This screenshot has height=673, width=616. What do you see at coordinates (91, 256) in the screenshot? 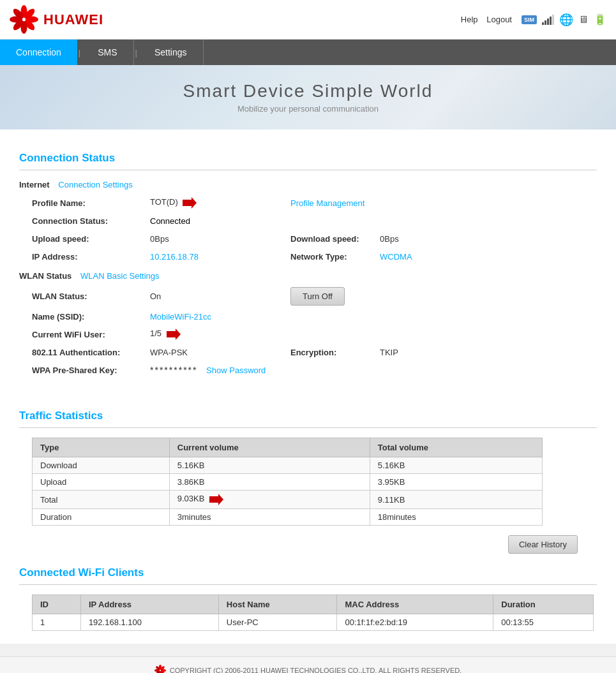
I see `ip-address-label: IP Address:` at bounding box center [91, 256].